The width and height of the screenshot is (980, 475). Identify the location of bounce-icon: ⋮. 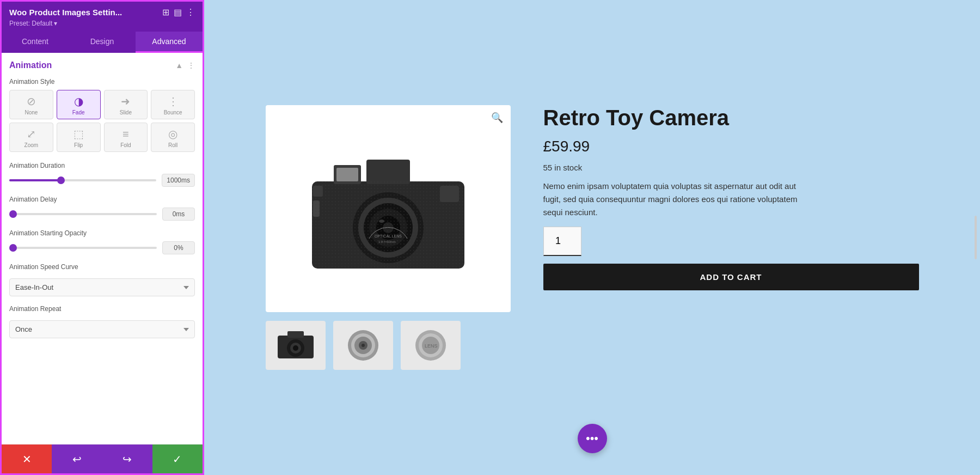
(173, 101).